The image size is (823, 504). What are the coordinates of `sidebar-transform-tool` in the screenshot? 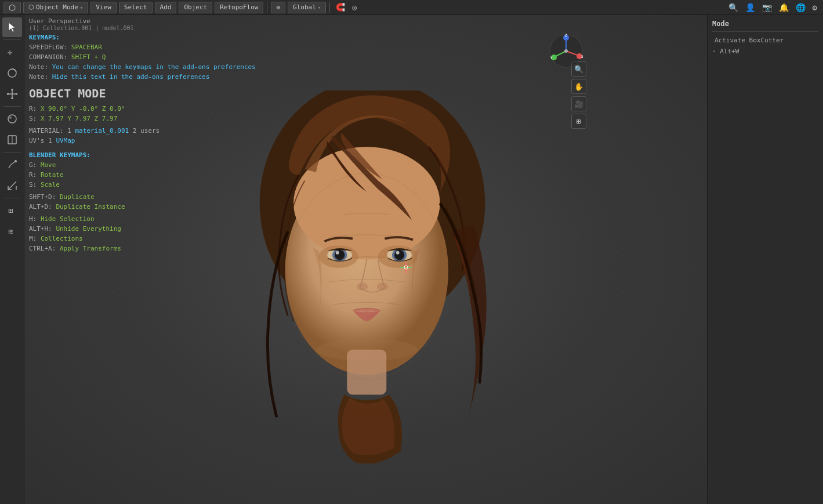 It's located at (12, 140).